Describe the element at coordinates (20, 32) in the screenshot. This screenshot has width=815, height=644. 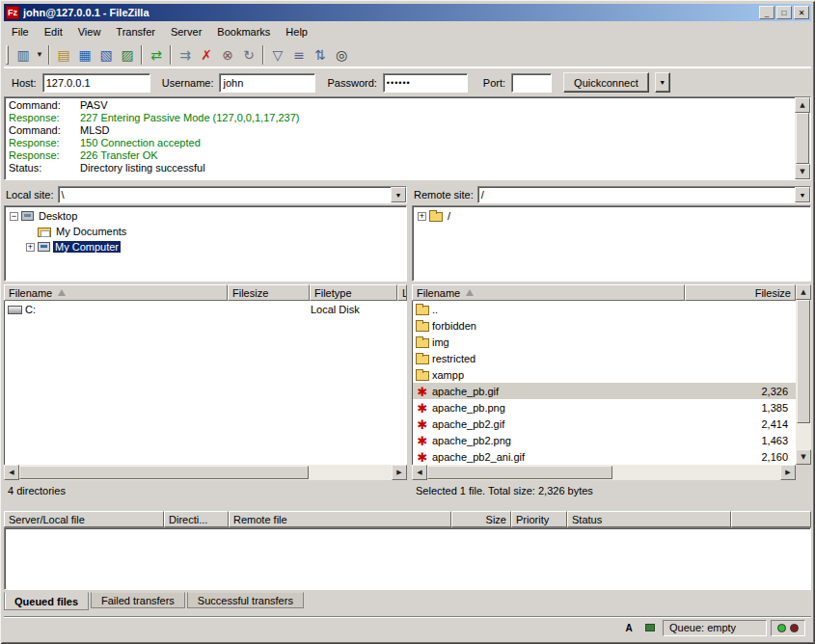
I see `menu-file: File` at that location.